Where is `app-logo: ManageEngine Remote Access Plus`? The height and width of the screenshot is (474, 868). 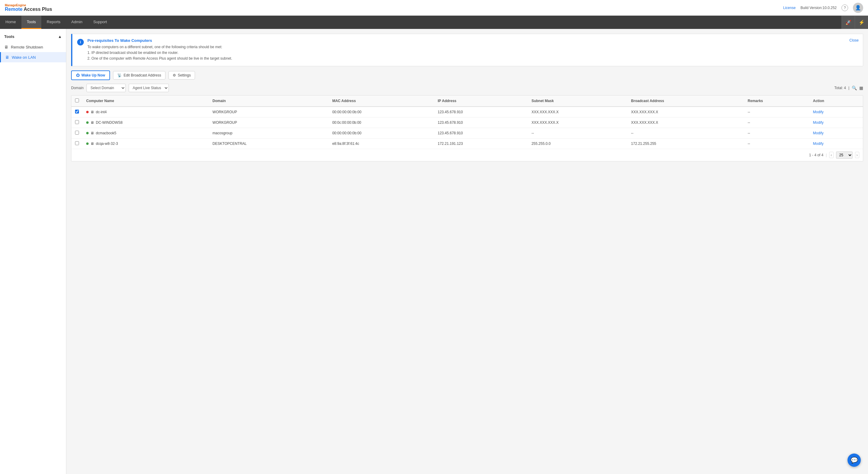
app-logo: ManageEngine Remote Access Plus is located at coordinates (28, 8).